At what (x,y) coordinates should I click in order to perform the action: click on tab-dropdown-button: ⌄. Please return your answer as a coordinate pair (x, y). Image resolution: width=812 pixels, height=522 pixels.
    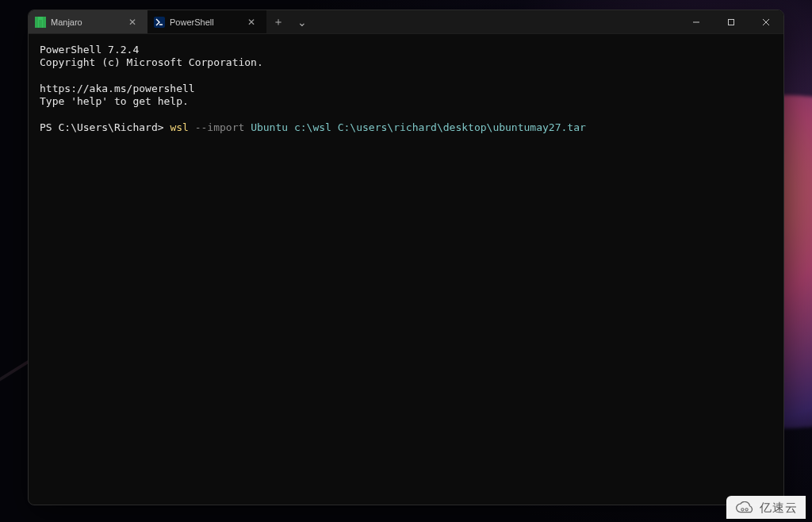
    Looking at the image, I should click on (302, 22).